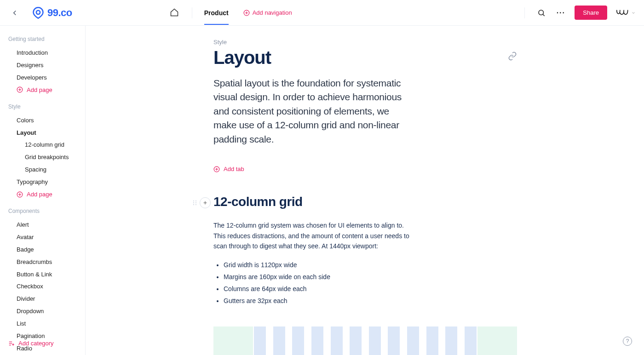  What do you see at coordinates (36, 343) in the screenshot?
I see `add-category-label: Add category` at bounding box center [36, 343].